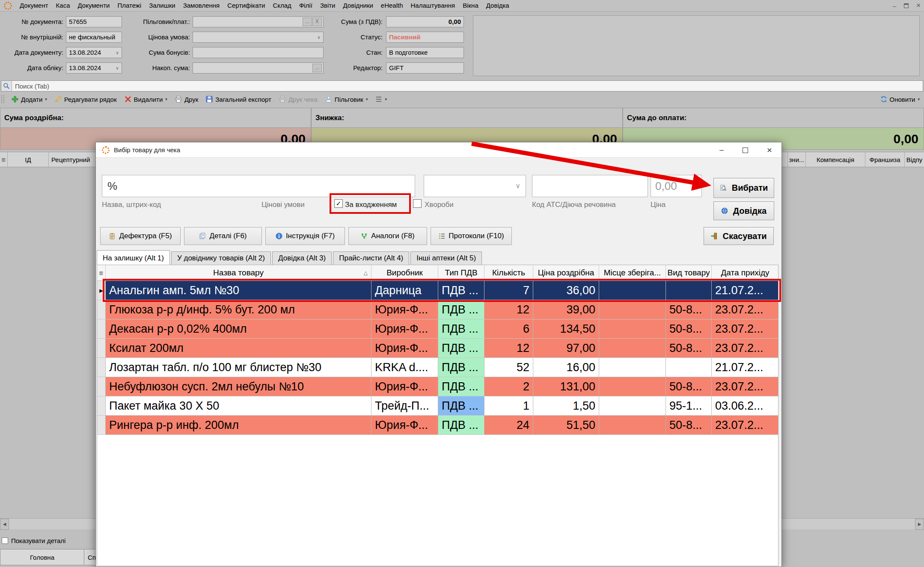 The height and width of the screenshot is (567, 924). Describe the element at coordinates (437, 291) in the screenshot. I see `table-row: ▸Анальгин амп. 5мл №30ДарницаПДВ ...736,…` at that location.